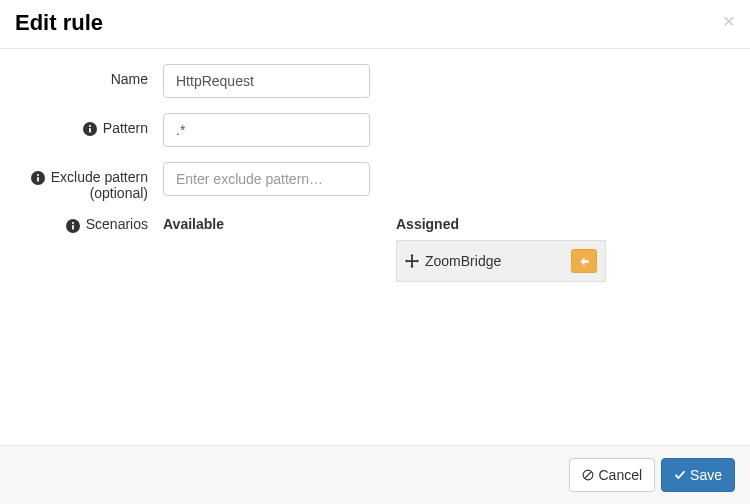  Describe the element at coordinates (501, 249) in the screenshot. I see `assigned-column: Assigned ZoomBridge` at that location.